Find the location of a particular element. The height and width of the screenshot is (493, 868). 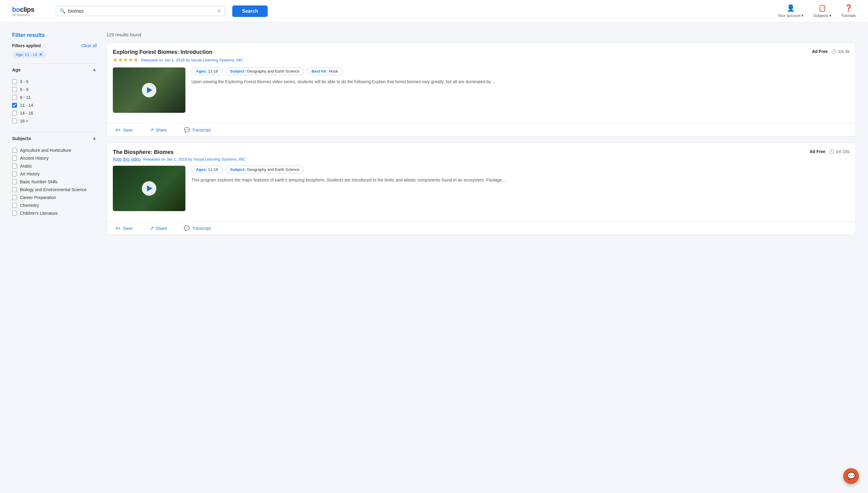

age-option-3-5: 3 - 5 is located at coordinates (55, 82).